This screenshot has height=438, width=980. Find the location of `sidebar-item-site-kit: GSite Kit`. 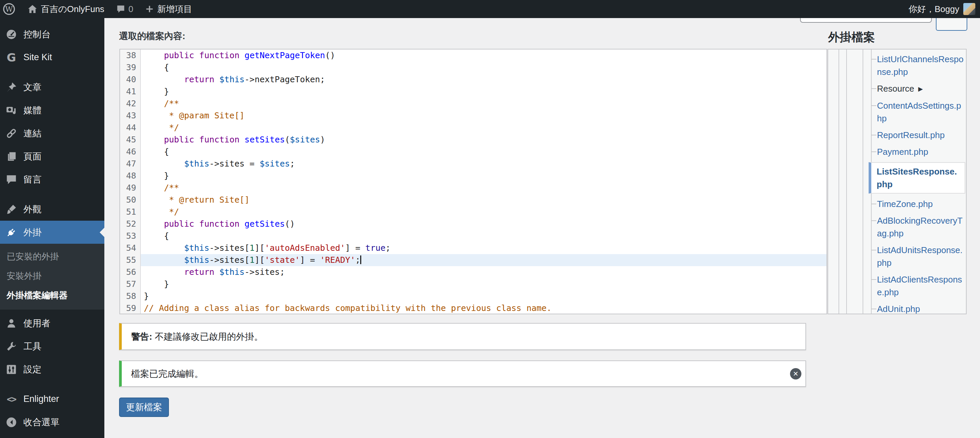

sidebar-item-site-kit: GSite Kit is located at coordinates (52, 57).